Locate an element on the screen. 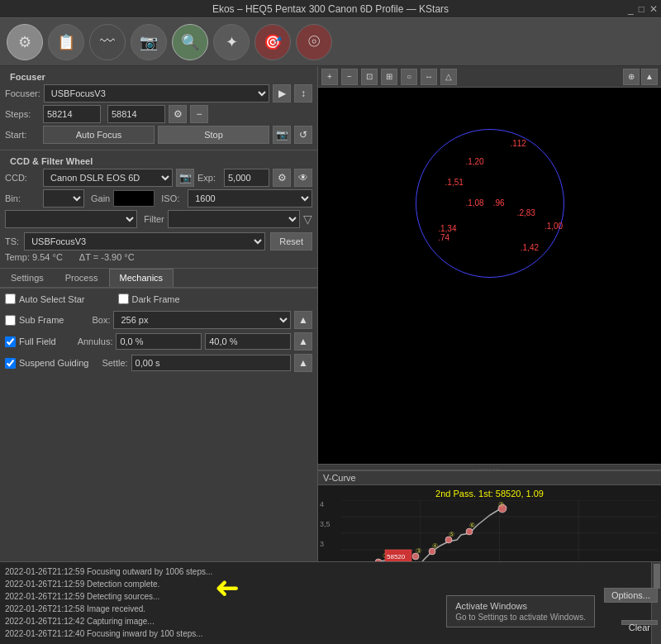  iso-label: ISO: is located at coordinates (173, 198).